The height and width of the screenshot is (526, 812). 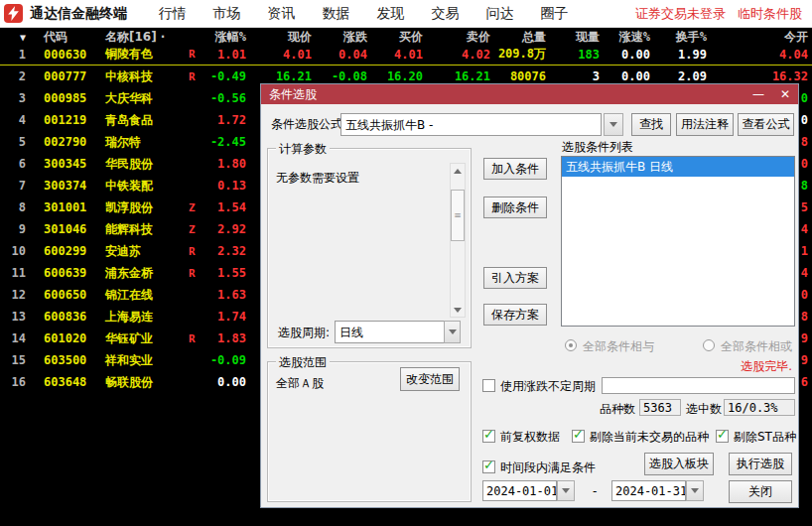 What do you see at coordinates (282, 14) in the screenshot?
I see `menu-item-资讯: 资讯` at bounding box center [282, 14].